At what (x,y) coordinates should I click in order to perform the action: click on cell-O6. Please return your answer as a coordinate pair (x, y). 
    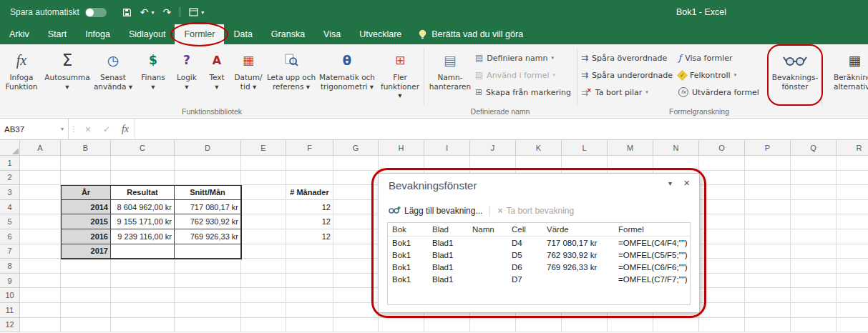
    Looking at the image, I should click on (722, 237).